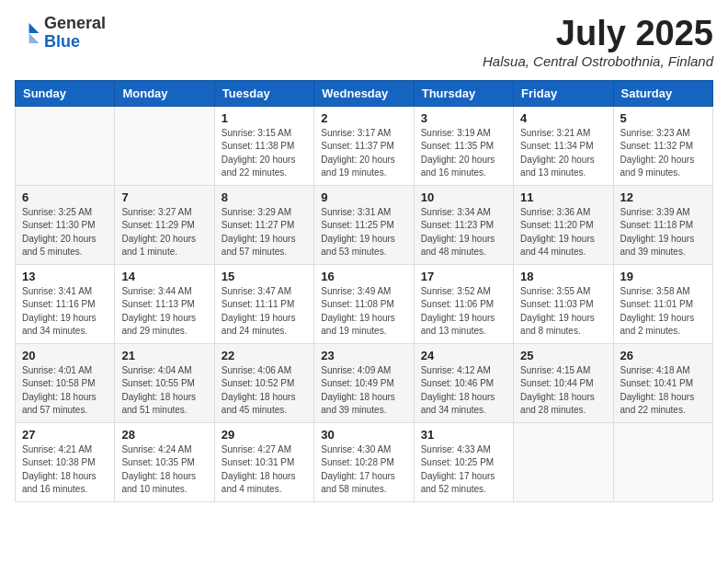  I want to click on calendar-header-row: SundayMondayTuesdayWednesdayThursdayFrid…, so click(364, 93).